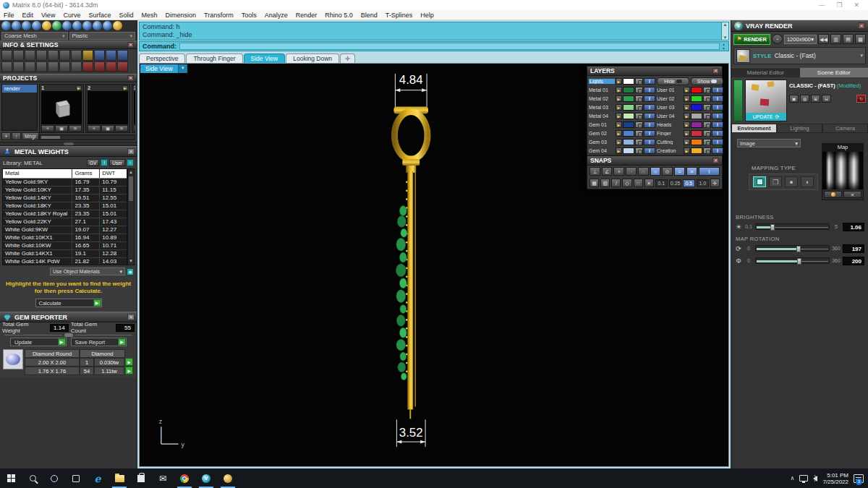 The image size is (868, 488). What do you see at coordinates (130, 163) in the screenshot?
I see `user-indicator: I` at bounding box center [130, 163].